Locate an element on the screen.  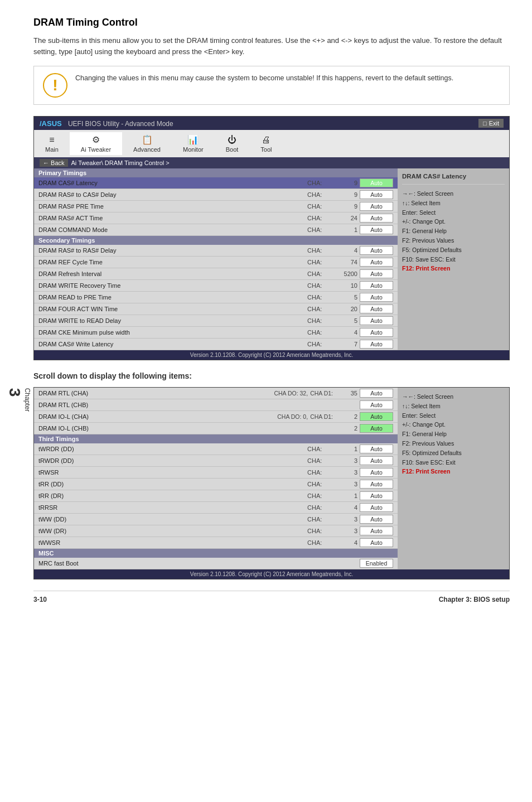
row-val: 10 is located at coordinates (346, 286).